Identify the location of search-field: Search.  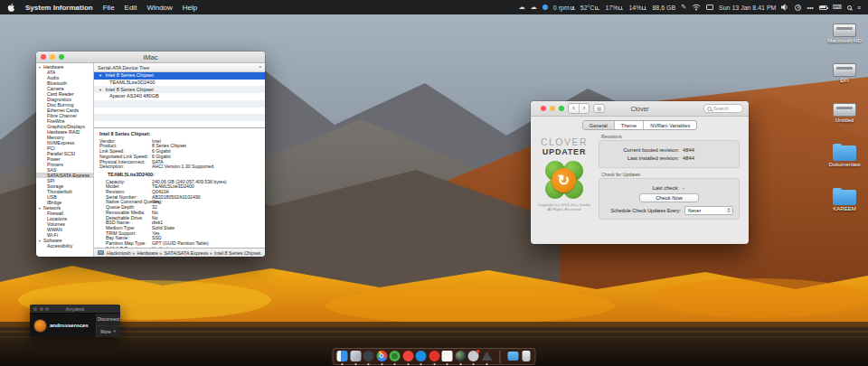
(723, 108).